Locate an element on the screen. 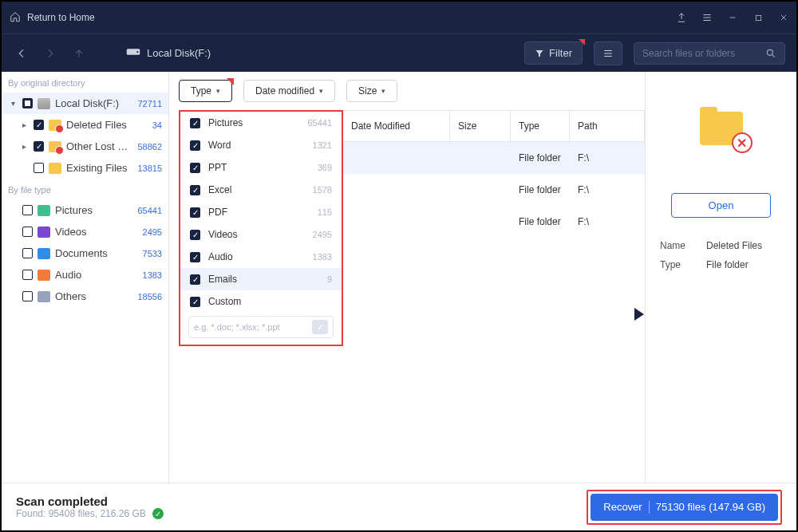 This screenshot has height=532, width=798. recover-info: 75130 files (147.94 GB) is located at coordinates (710, 507).